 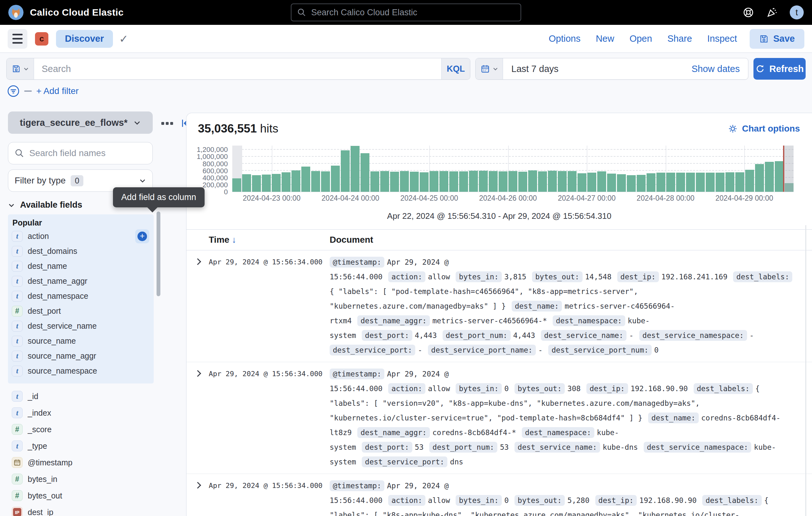 I want to click on sort-desc-icon: ↓, so click(x=234, y=240).